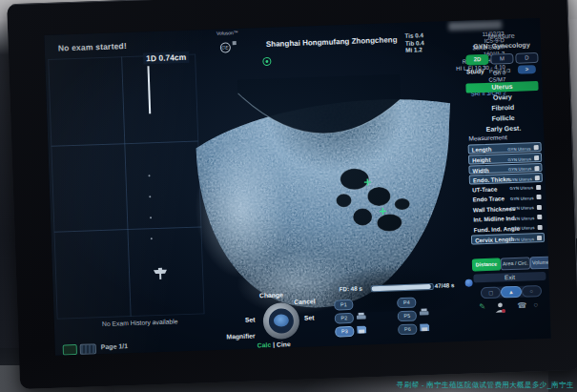 The width and height of the screenshot is (577, 392). What do you see at coordinates (227, 42) in the screenshot?
I see `brand-block: Voluson™ GE` at bounding box center [227, 42].